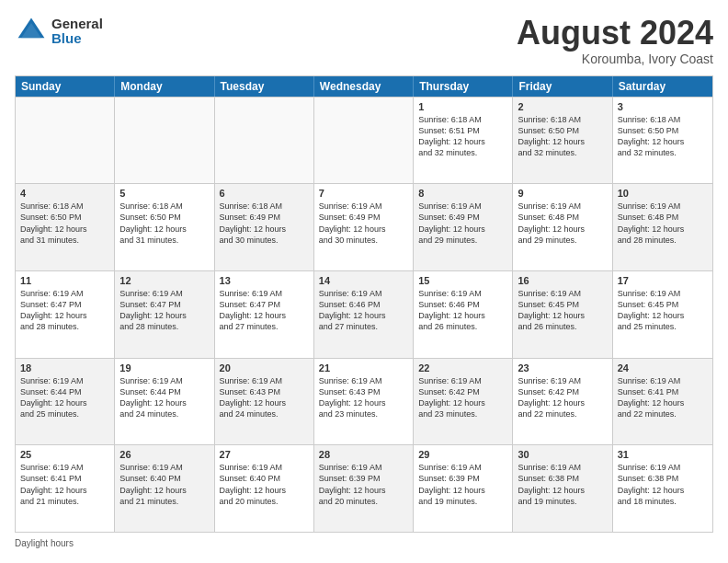 The width and height of the screenshot is (728, 563). Describe the element at coordinates (563, 227) in the screenshot. I see `cal-cell-r1-c5: 9Sunrise: 6:19 AM Sunset: 6:48 PM Daylig…` at that location.